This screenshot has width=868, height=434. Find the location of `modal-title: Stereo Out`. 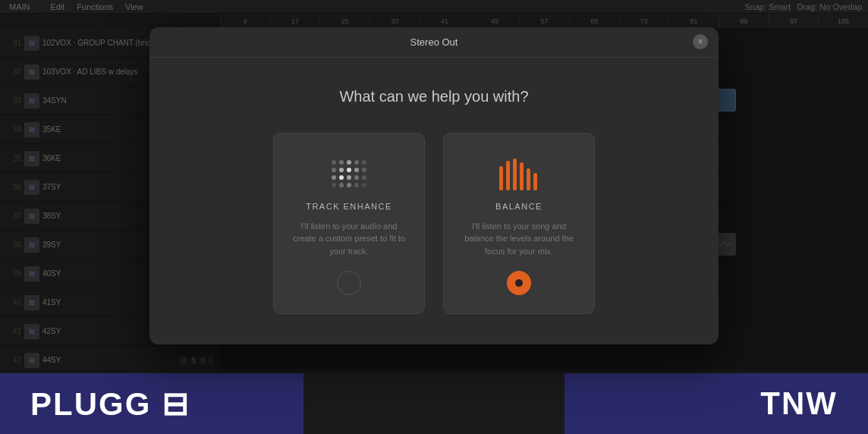

modal-title: Stereo Out is located at coordinates (434, 42).